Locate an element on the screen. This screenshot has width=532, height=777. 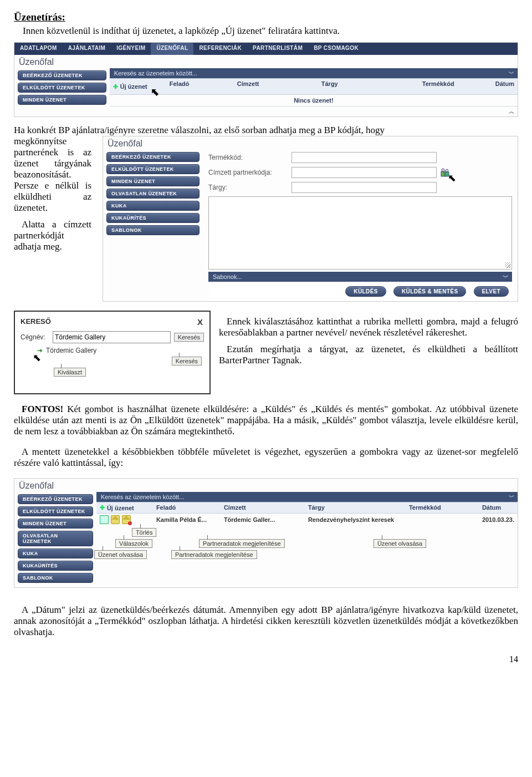
termekkod-input is located at coordinates (364, 158).